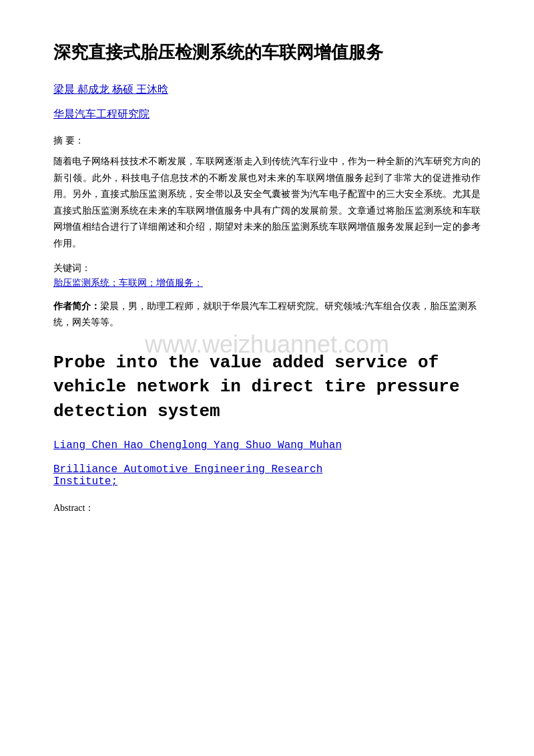 This screenshot has height=756, width=534. Describe the element at coordinates (267, 52) in the screenshot. I see `chinese-title: 深究直接式胎压检测系统的车联网增值服务` at that location.